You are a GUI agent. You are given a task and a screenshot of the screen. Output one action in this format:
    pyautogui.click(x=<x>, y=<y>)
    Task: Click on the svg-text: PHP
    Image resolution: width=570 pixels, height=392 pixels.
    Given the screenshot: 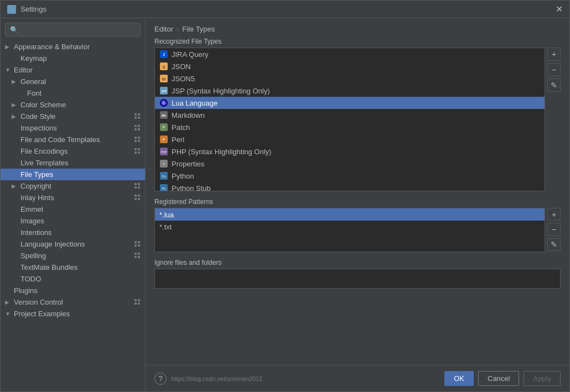 What is the action you would take?
    pyautogui.click(x=164, y=152)
    